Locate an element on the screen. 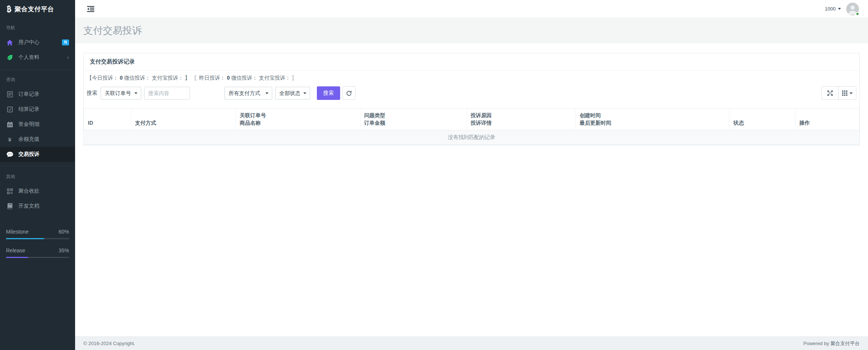 This screenshot has height=350, width=868. no-records-message: 没有找到匹配的记录 is located at coordinates (472, 137).